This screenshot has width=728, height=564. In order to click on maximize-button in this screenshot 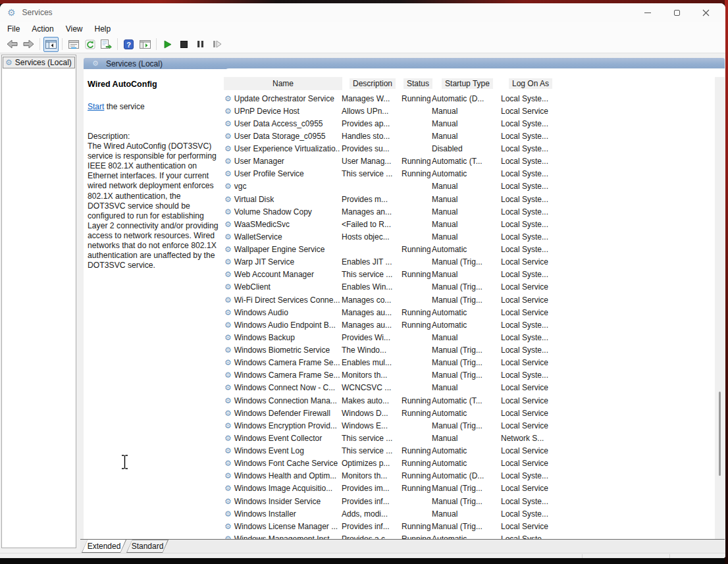, I will do `click(677, 13)`.